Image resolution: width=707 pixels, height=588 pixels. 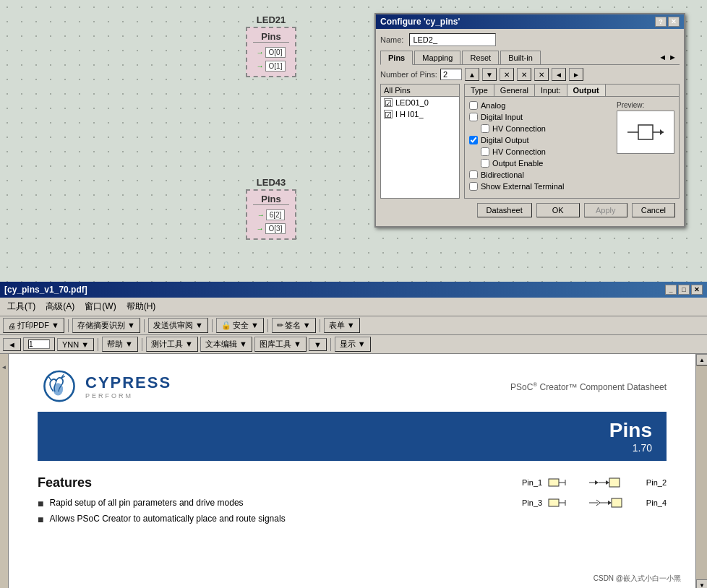 What do you see at coordinates (172, 344) in the screenshot?
I see `tool-measure: 测计工具 ▼` at bounding box center [172, 344].